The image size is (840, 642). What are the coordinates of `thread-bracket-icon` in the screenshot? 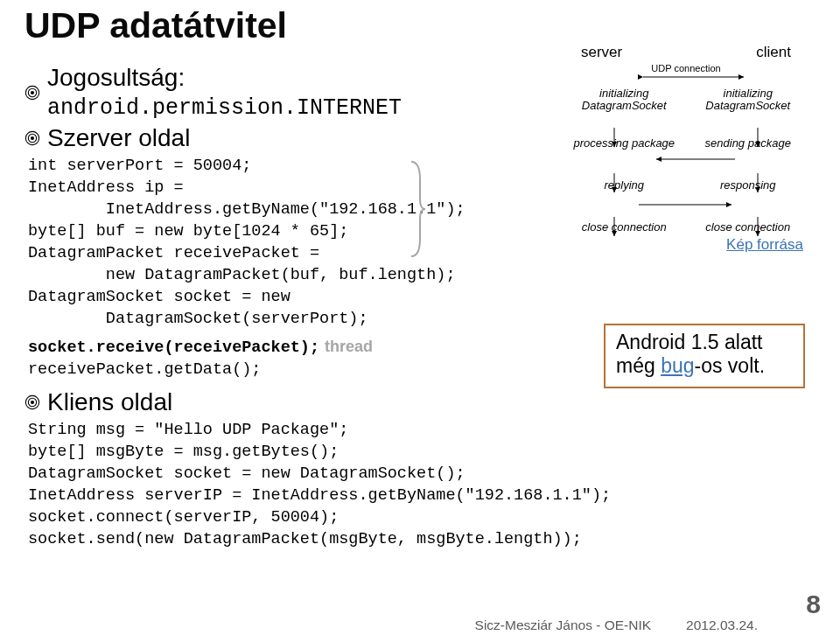 It's located at (418, 209).